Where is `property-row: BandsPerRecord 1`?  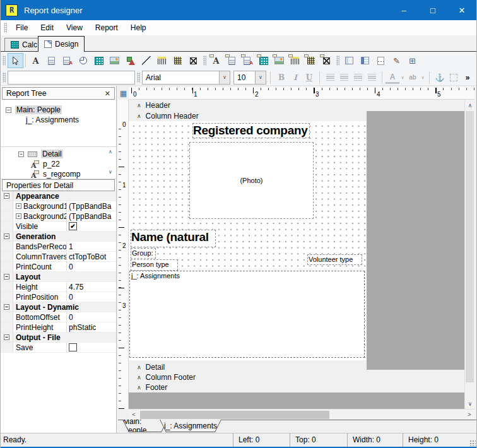
property-row: BandsPerRecord 1 is located at coordinates (58, 247).